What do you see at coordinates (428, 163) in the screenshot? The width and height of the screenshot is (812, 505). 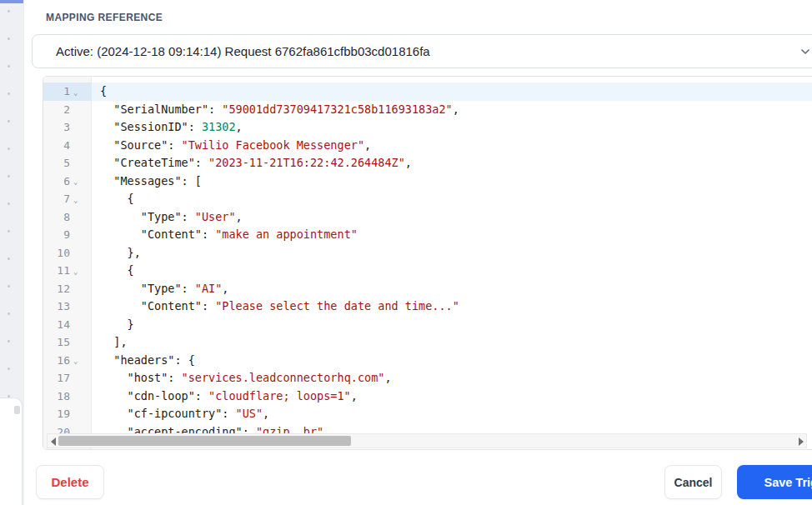 I see `code-line: 5 "CreateTime": "2023-11-21T16:22:42.264…` at bounding box center [428, 163].